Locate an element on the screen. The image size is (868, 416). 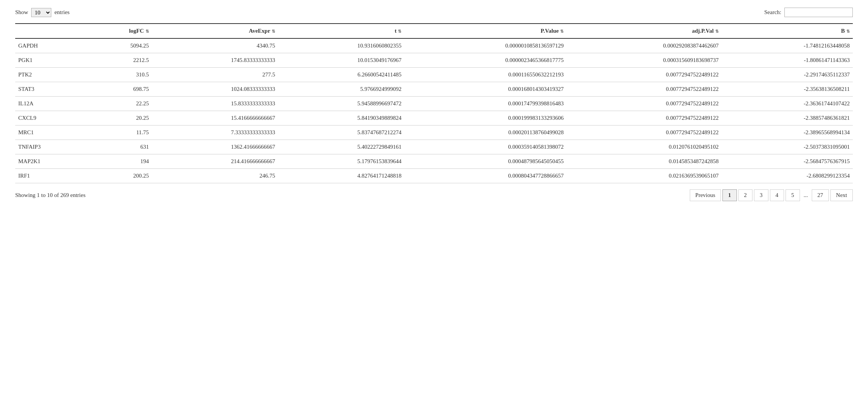
sort-icon-PValue: ⇅ is located at coordinates (562, 31).